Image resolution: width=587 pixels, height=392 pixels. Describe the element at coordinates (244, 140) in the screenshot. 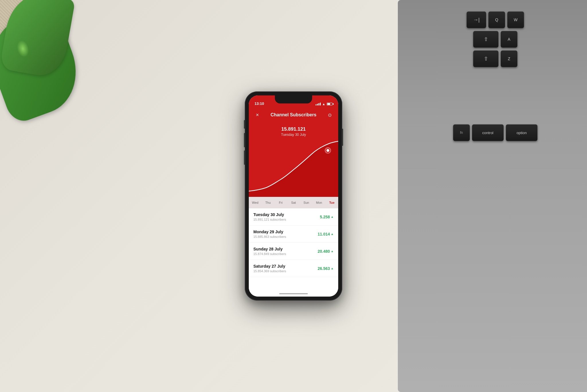

I see `volume-up-button` at that location.